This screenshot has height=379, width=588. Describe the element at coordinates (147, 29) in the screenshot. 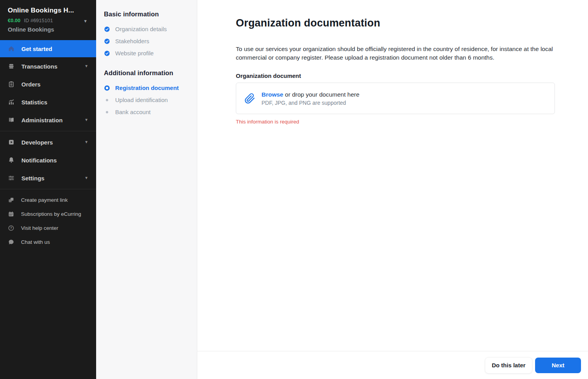

I see `step-organization-details: Organization details` at that location.